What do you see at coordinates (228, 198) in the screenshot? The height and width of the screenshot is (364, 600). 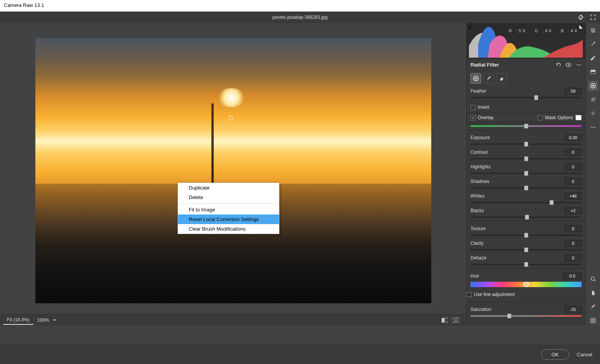 I see `ctx-delete: Delete` at bounding box center [228, 198].